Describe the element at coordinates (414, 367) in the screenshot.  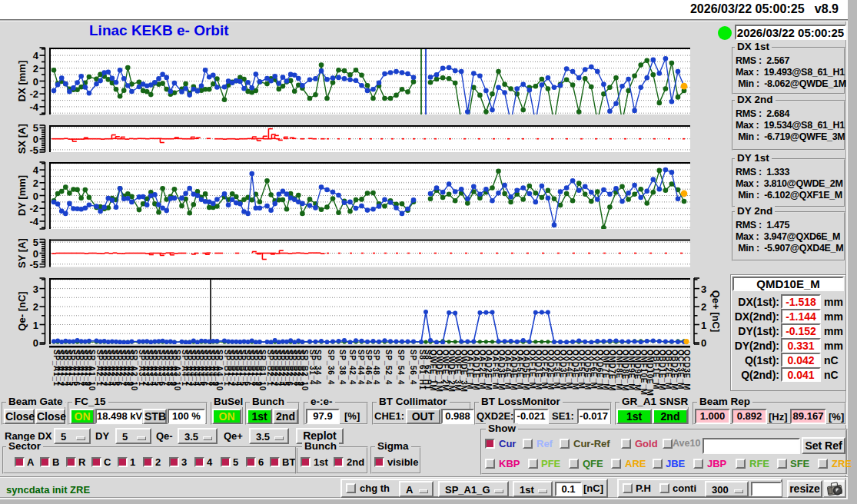
I see `svg-text: SP_56_4` at that location.